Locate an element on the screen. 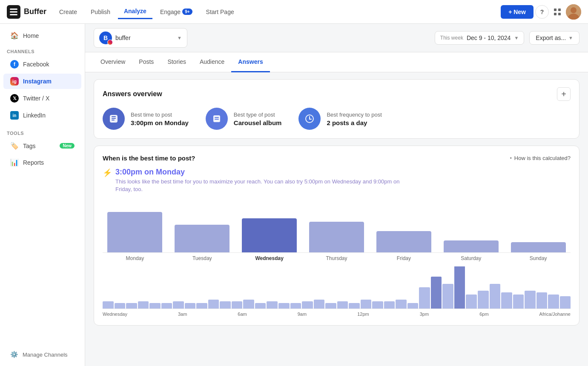 Image resolution: width=588 pixels, height=366 pixels. export-button: Export as... ▼ is located at coordinates (554, 38).